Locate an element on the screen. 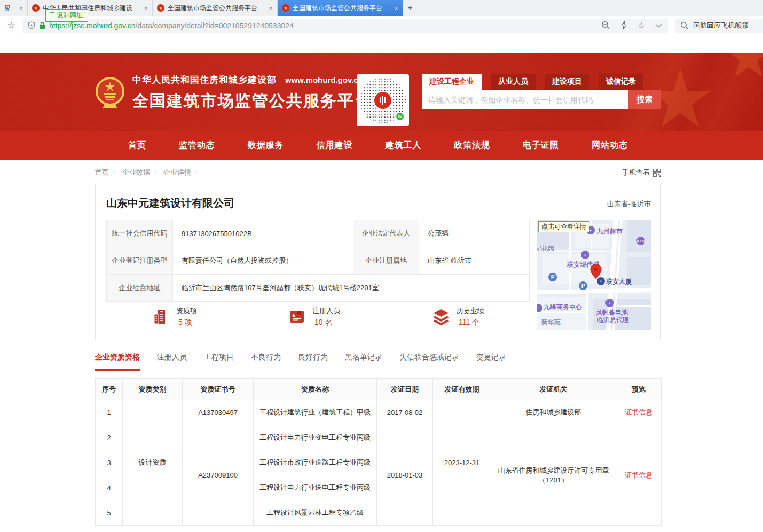 Image resolution: width=763 pixels, height=532 pixels. nav-item-workers: 建筑工人 is located at coordinates (403, 145).